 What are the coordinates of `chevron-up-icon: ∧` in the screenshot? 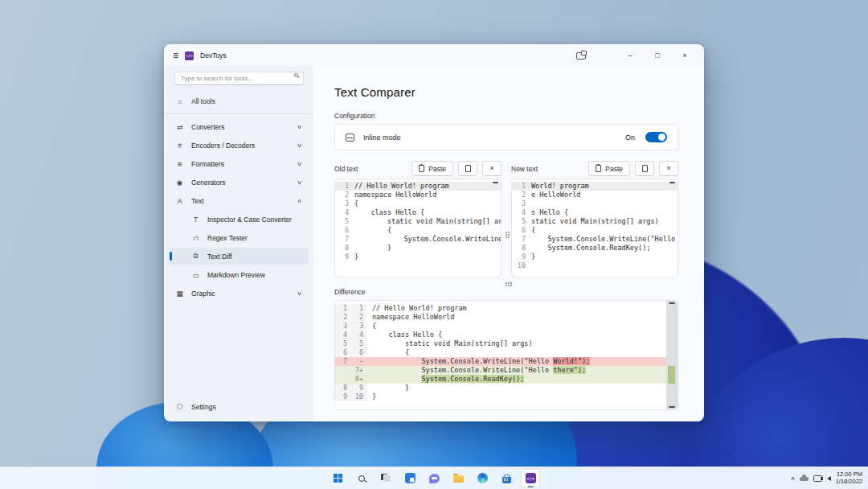 It's located at (299, 201).